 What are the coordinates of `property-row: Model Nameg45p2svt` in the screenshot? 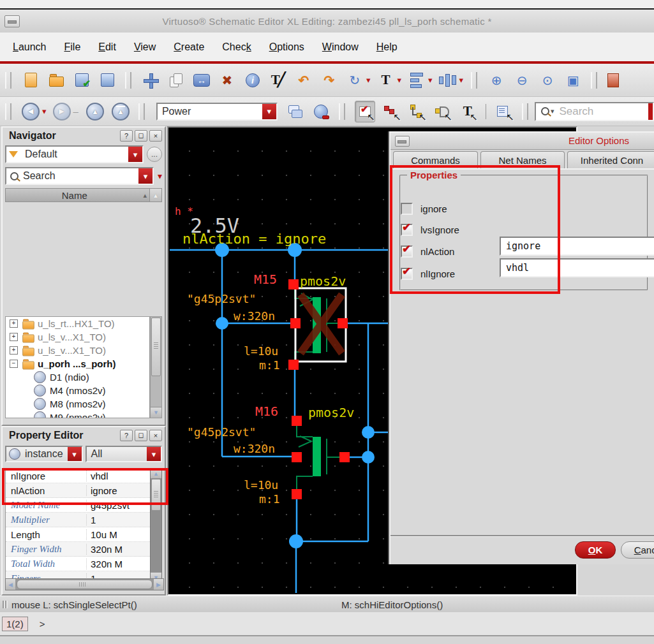 It's located at (79, 505).